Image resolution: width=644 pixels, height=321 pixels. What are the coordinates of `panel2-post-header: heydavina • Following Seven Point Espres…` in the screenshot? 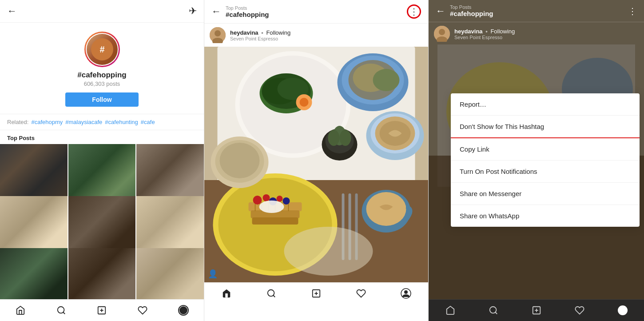 It's located at (316, 35).